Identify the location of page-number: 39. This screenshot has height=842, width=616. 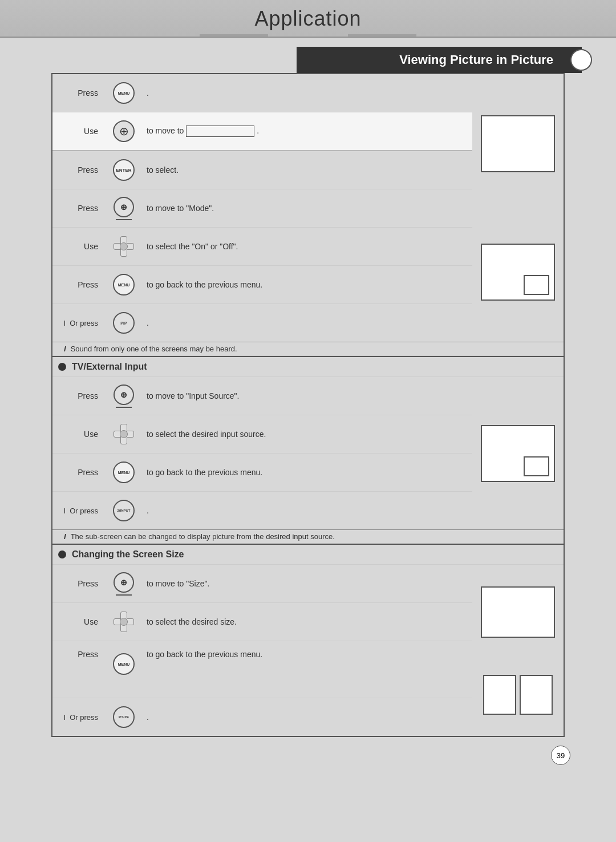
(561, 755).